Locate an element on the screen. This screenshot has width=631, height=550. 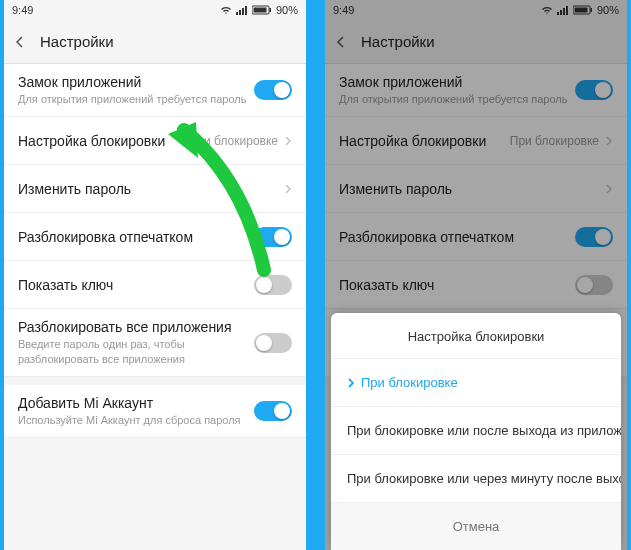
label: Настройка блокировки is located at coordinates (104, 141).